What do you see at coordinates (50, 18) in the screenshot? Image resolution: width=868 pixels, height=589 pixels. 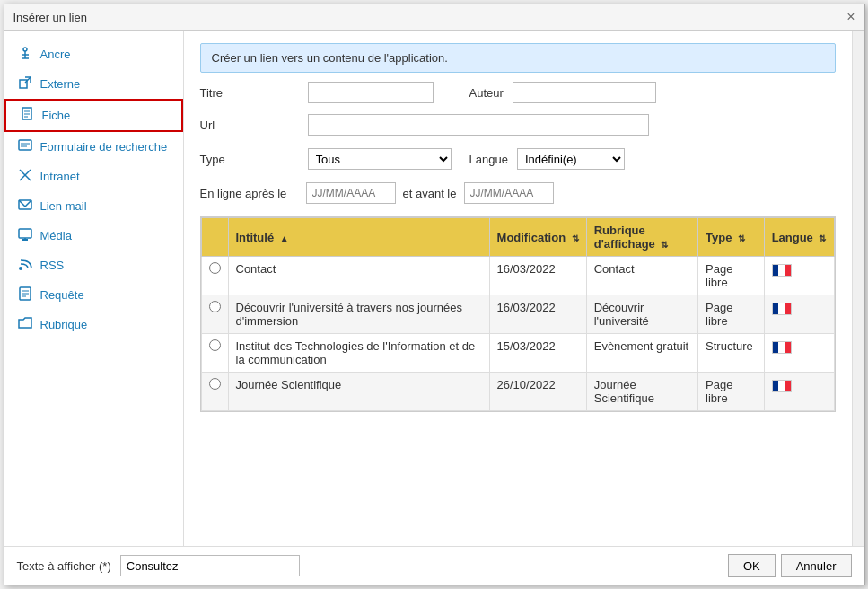 I see `dialog-title: Insérer un lien` at bounding box center [50, 18].